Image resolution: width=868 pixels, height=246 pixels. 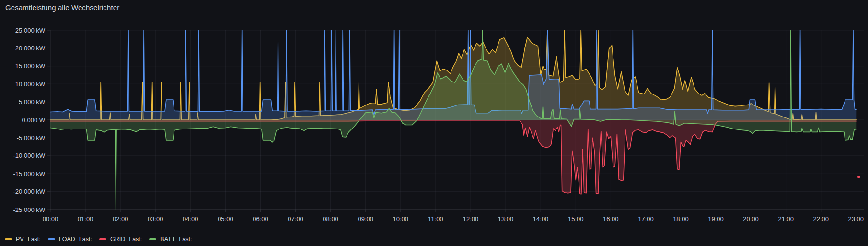 I want to click on x-tick-label: 00:00, so click(x=51, y=219).